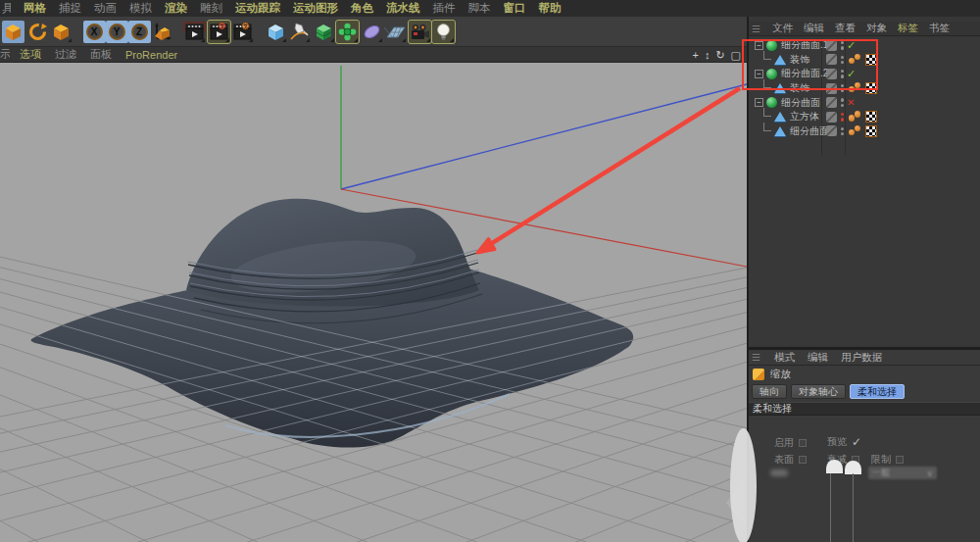 This screenshot has width=980, height=542. I want to click on menubar-item: 角色, so click(363, 8).